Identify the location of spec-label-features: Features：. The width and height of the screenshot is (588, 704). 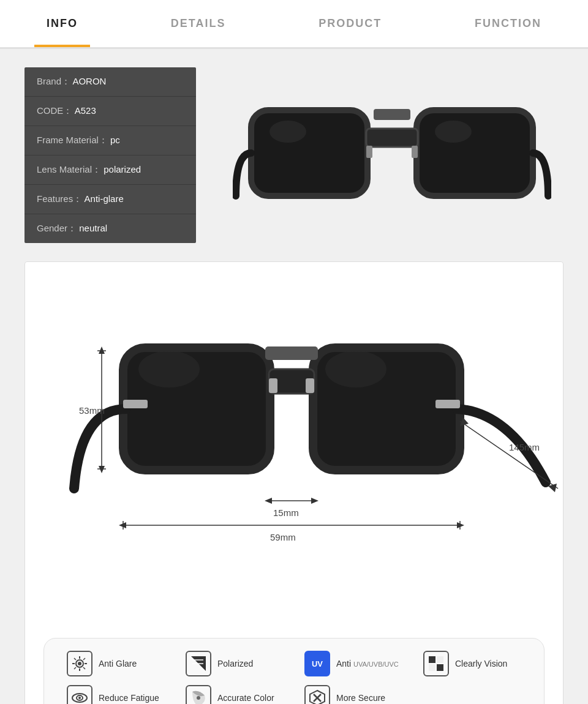
(59, 198).